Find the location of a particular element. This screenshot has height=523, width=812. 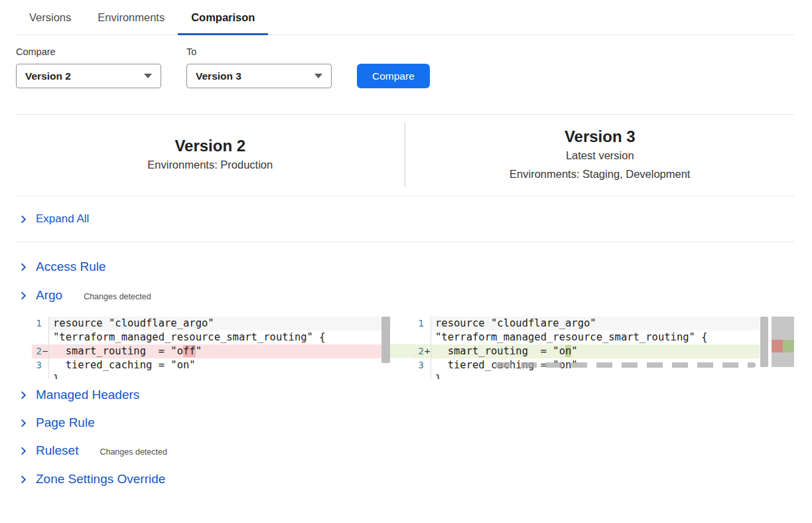

minimap-removed-marker is located at coordinates (778, 346).